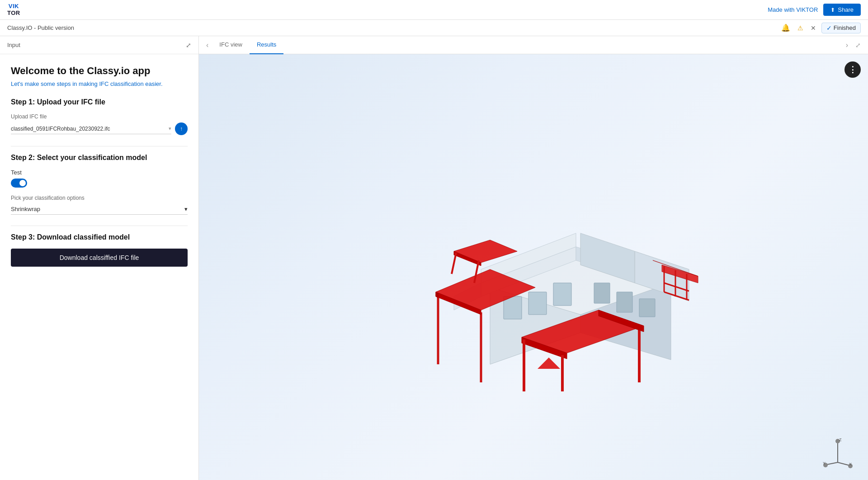 This screenshot has width=868, height=480. I want to click on upload-label: Upload IFC file, so click(99, 117).